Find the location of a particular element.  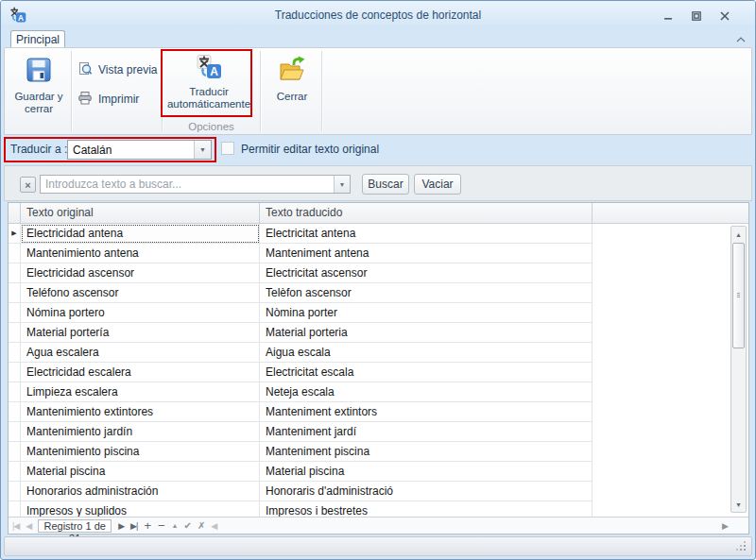

cell-texto-original: Mantenimiento antena is located at coordinates (140, 253).